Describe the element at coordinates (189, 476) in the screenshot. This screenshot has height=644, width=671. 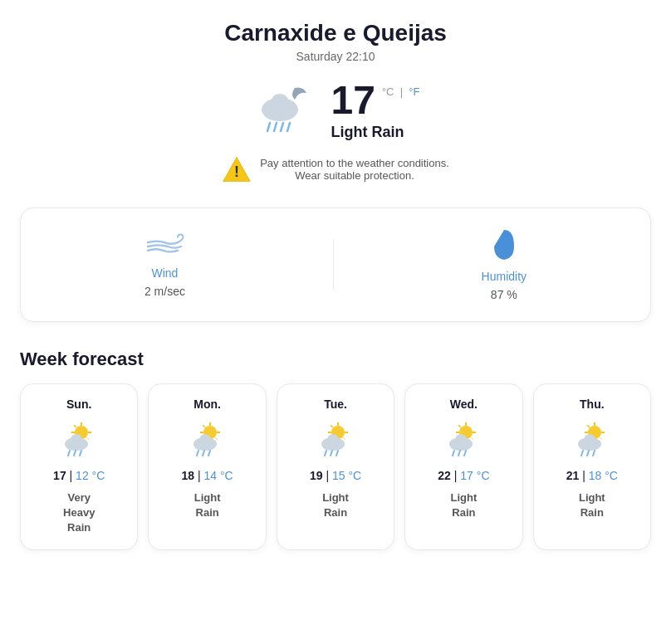
I see `forecast-high: 18` at that location.